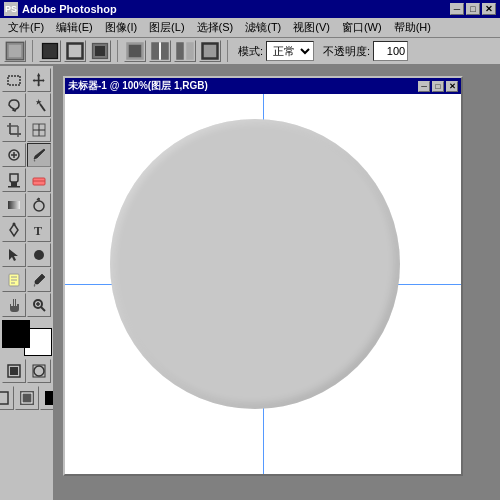 This screenshot has height=500, width=500. Describe the element at coordinates (390, 51) in the screenshot. I see `opacity-input` at that location.